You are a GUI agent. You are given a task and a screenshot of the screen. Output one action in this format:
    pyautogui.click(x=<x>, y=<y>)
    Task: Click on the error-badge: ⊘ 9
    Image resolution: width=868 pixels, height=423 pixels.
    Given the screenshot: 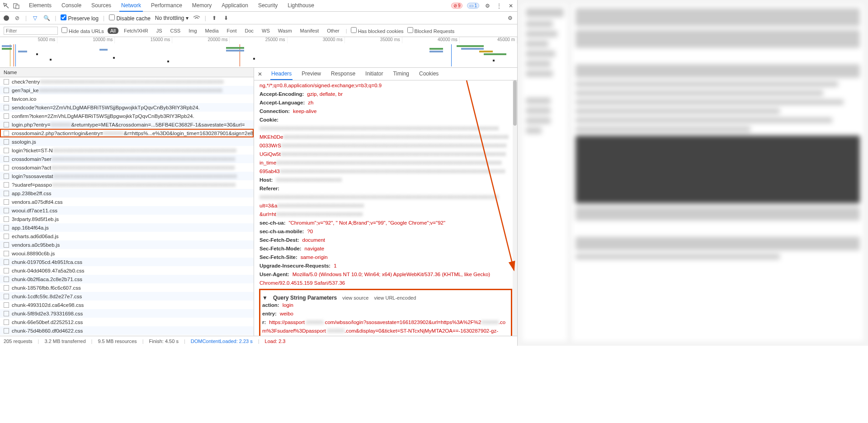 What is the action you would take?
    pyautogui.click(x=457, y=5)
    